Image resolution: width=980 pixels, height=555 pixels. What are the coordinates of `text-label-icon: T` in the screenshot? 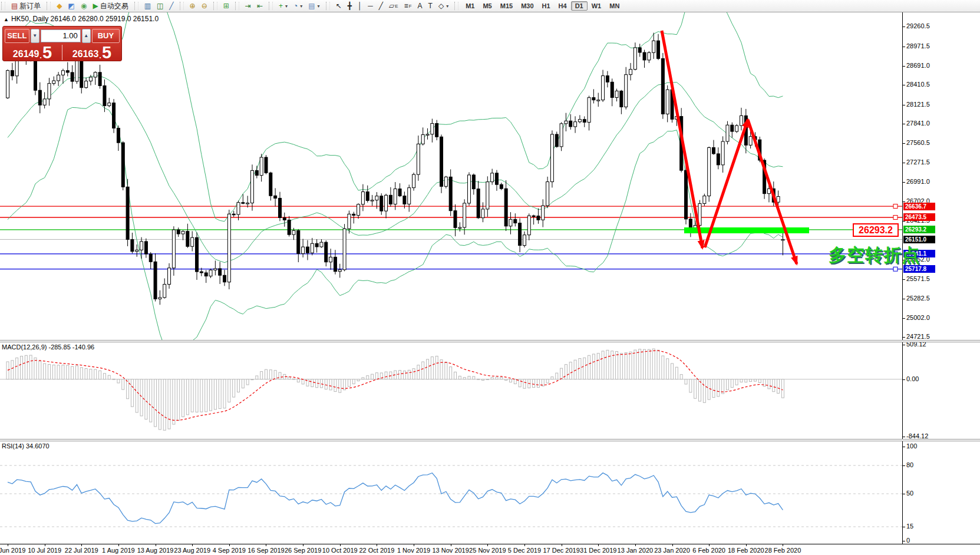 It's located at (430, 6).